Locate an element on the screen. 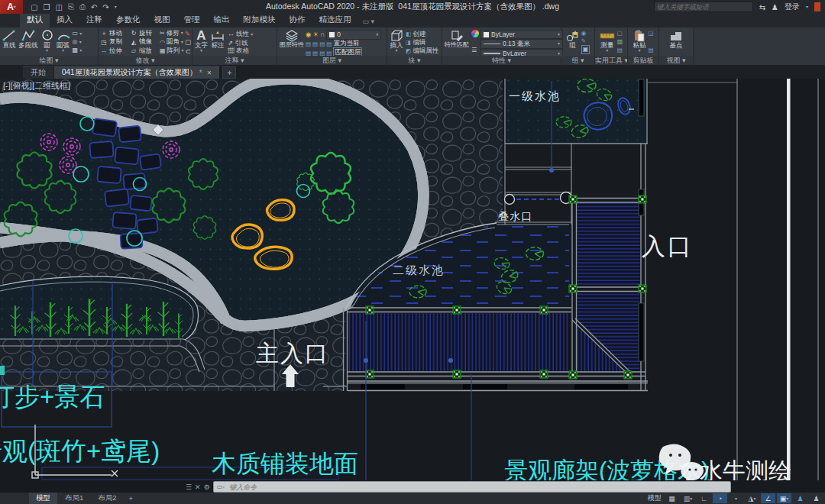 The width and height of the screenshot is (825, 504). exchange-icon: ⇆ is located at coordinates (762, 8).